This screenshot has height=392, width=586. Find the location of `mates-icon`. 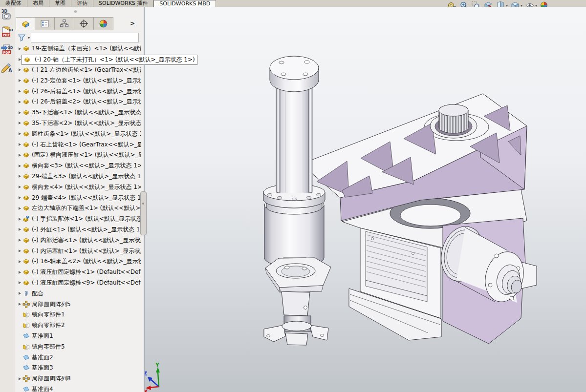

mates-icon is located at coordinates (26, 294).